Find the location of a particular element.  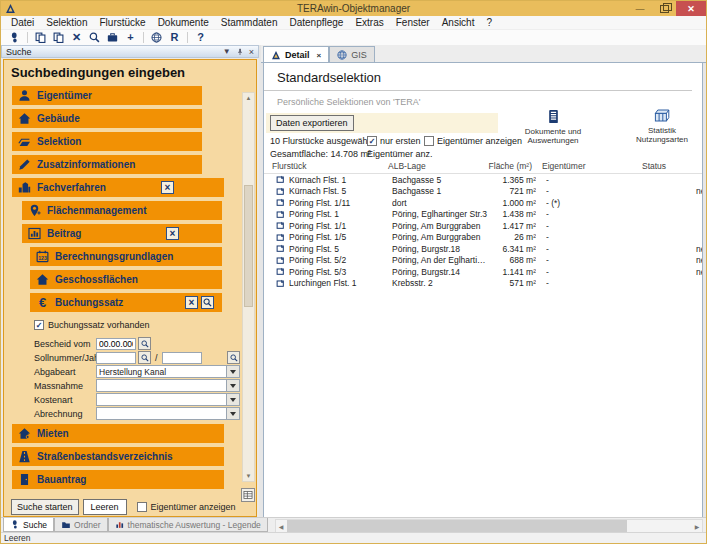

menu-flurstuecke: Flurstücke is located at coordinates (123, 22).